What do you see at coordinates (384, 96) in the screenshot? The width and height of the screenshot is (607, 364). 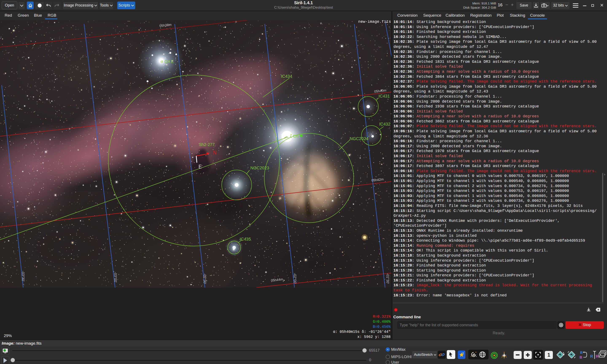 I see `svg-text: IC431` at bounding box center [384, 96].